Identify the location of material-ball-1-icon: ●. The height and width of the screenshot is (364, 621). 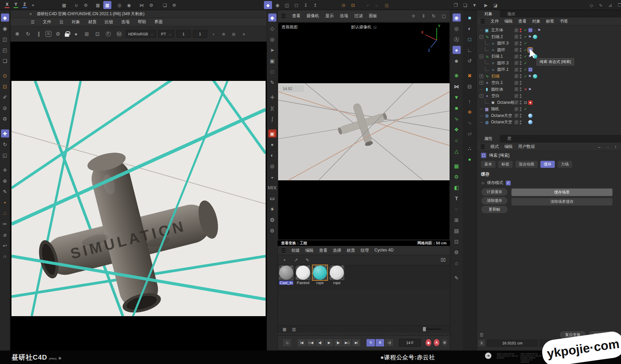
(272, 144).